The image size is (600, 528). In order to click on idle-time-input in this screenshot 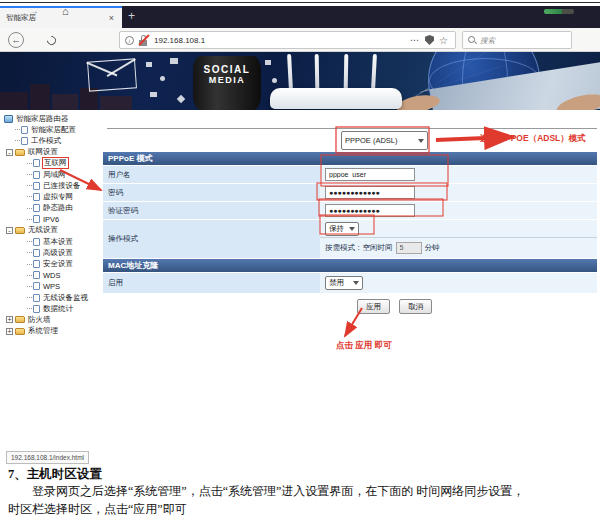, I will do `click(409, 248)`.